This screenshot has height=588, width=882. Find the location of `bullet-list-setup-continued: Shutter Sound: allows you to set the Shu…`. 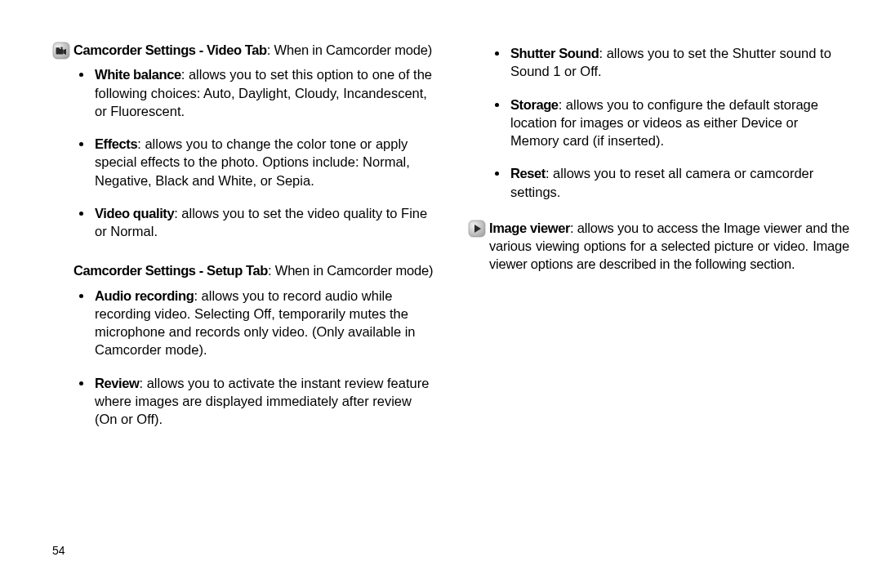

bullet-list-setup-continued: Shutter Sound: allows you to set the Shu… is located at coordinates (670, 122).